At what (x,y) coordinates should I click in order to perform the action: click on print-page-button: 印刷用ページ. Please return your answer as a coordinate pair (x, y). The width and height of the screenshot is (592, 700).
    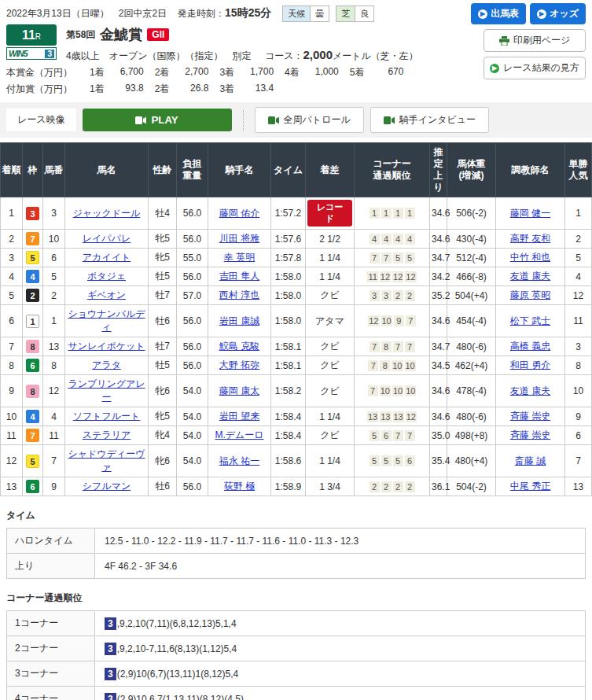
    Looking at the image, I should click on (535, 41).